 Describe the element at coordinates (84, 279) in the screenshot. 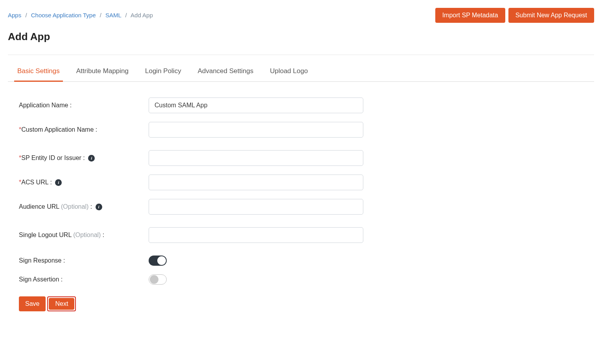

I see `sign-assertion-label: Sign Assertion :` at that location.